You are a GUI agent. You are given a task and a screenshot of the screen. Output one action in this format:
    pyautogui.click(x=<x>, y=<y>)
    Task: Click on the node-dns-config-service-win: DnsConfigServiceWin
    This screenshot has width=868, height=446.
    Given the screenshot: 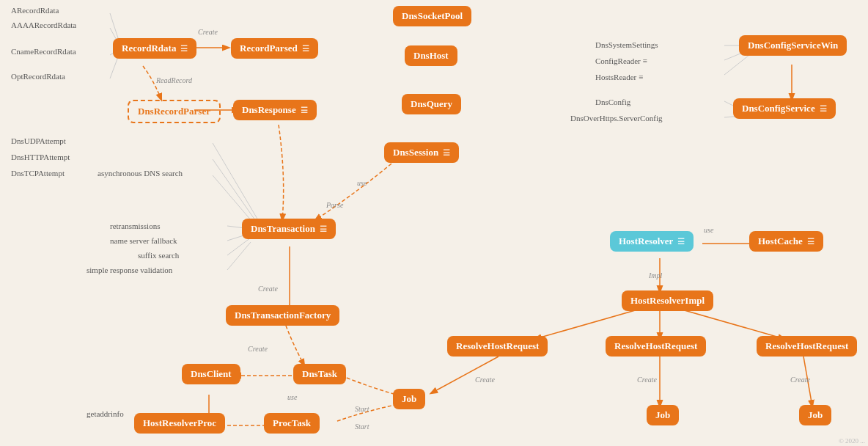 What is the action you would take?
    pyautogui.click(x=793, y=45)
    